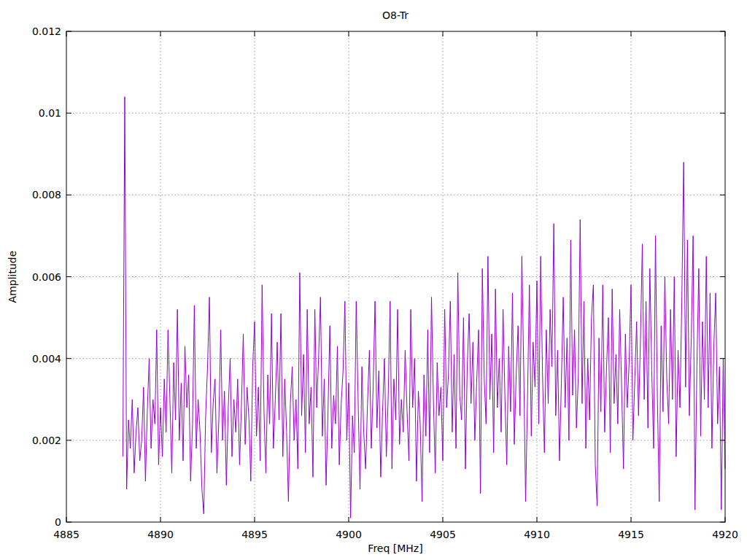  Describe the element at coordinates (255, 534) in the screenshot. I see `x-tick-label: 4895` at that location.